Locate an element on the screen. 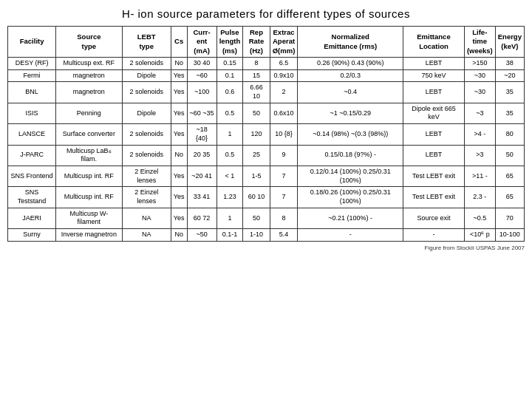 This screenshot has height=399, width=532. footer-text: Figure from StockIi USPAS June 2007 is located at coordinates (266, 248).